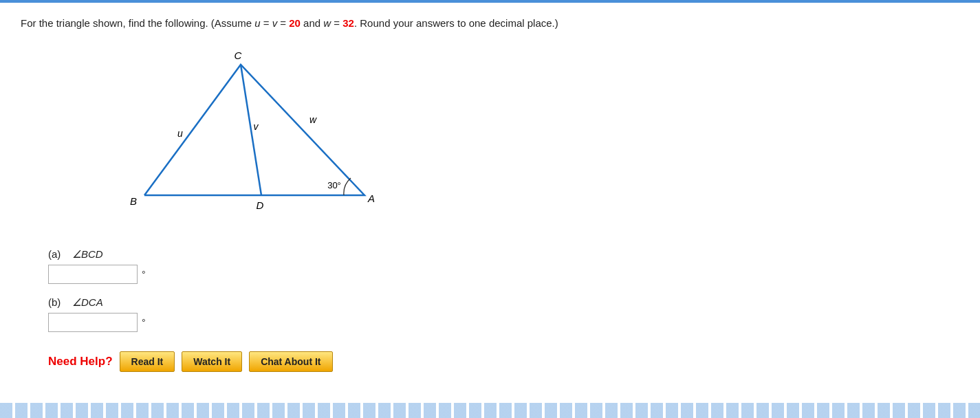  Describe the element at coordinates (503, 370) in the screenshot. I see `need-help-row: Need Help? Read It Watch It Chat About I…` at that location.